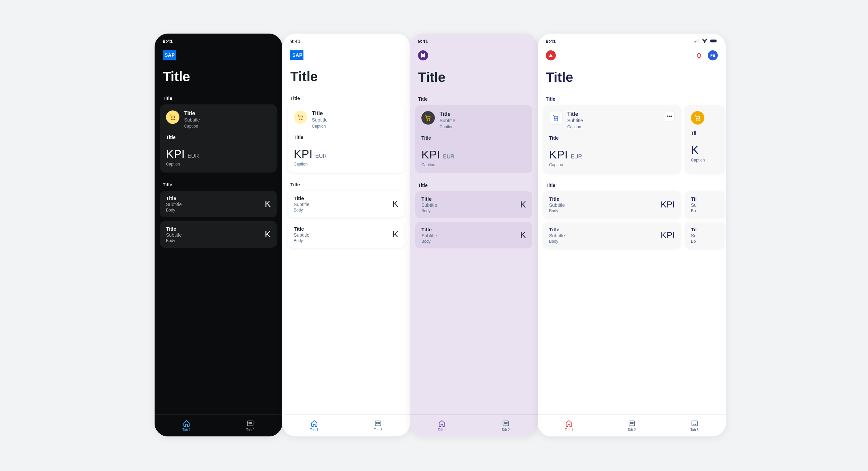 The width and height of the screenshot is (868, 471). Describe the element at coordinates (670, 116) in the screenshot. I see `more-button: •••` at that location.